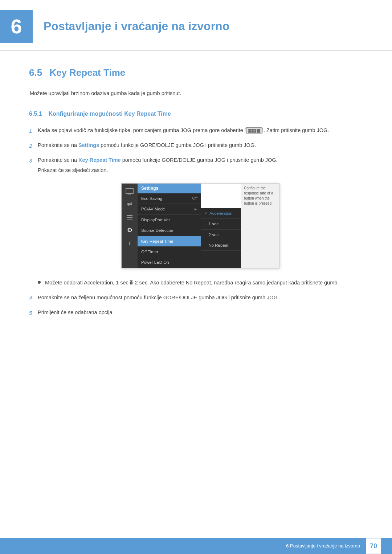  Describe the element at coordinates (196, 150) in the screenshot. I see `steps-list: 1 Kada se pojavi vodič za funkcijske tip…` at that location.